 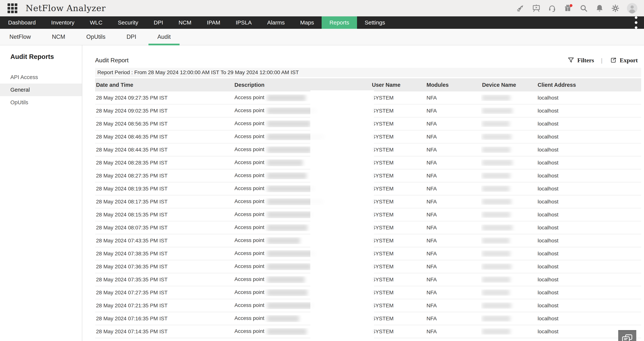 What do you see at coordinates (41, 102) in the screenshot?
I see `sidebar-item-oputils: OpUtils` at bounding box center [41, 102].